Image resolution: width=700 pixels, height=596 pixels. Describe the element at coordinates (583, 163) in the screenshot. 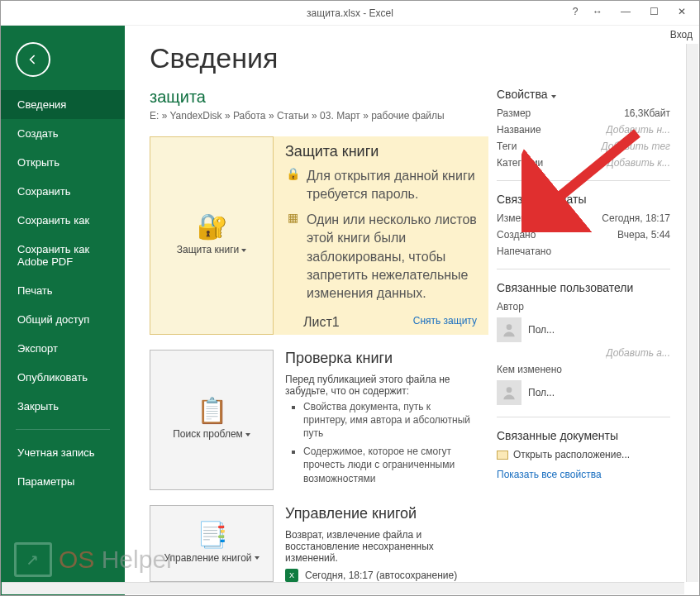

I see `property-row: КатегорииДобавить к...` at that location.